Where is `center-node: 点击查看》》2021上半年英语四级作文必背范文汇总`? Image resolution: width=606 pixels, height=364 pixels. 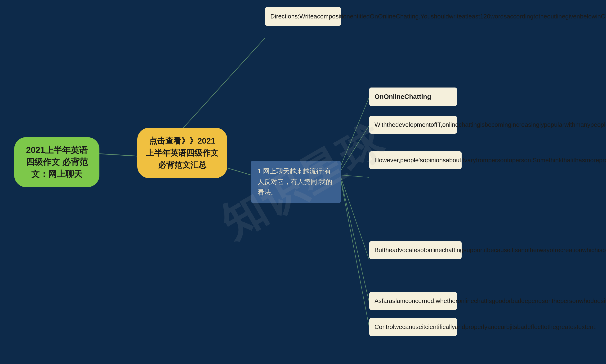 center-node: 点击查看》》2021上半年英语四级作文必背范文汇总 is located at coordinates (182, 153).